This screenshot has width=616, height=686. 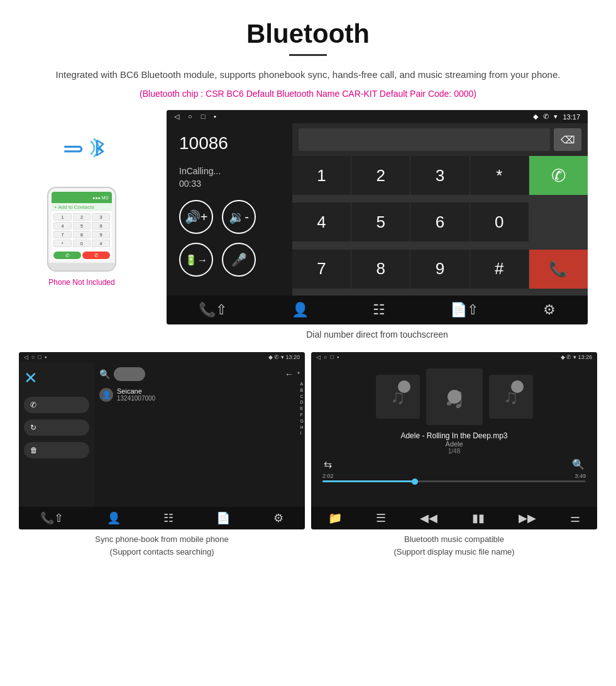 What do you see at coordinates (200, 374) in the screenshot?
I see `pb-search-bar: 🔍 ← *` at bounding box center [200, 374].